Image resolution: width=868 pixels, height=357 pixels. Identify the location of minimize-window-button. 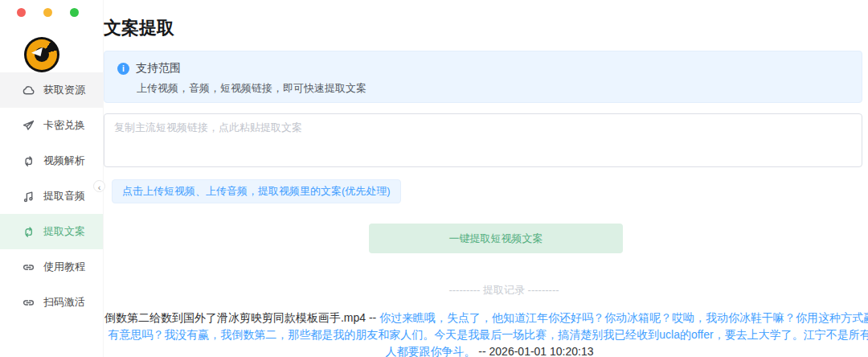
(48, 13).